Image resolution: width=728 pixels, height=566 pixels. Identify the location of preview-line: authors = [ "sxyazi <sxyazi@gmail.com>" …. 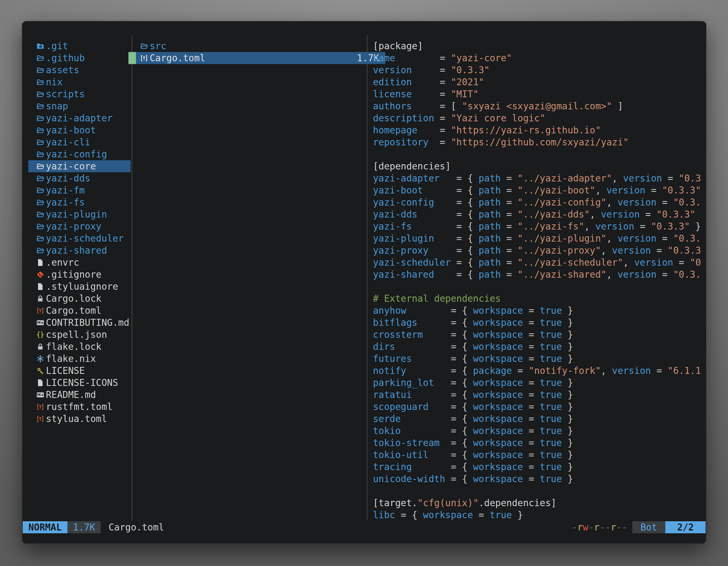
(540, 106).